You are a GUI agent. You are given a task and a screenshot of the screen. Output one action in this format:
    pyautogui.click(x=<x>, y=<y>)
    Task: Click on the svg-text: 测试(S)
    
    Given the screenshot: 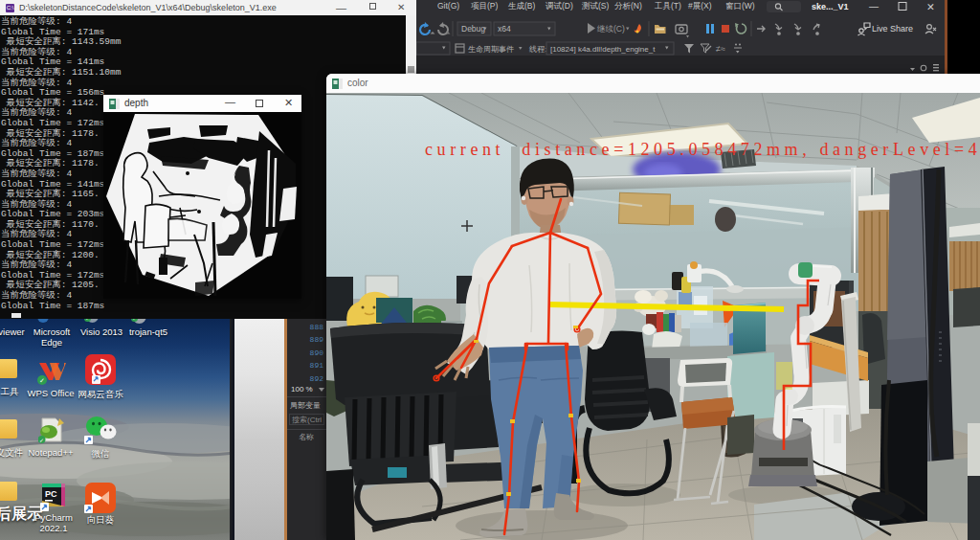 What is the action you would take?
    pyautogui.click(x=595, y=6)
    